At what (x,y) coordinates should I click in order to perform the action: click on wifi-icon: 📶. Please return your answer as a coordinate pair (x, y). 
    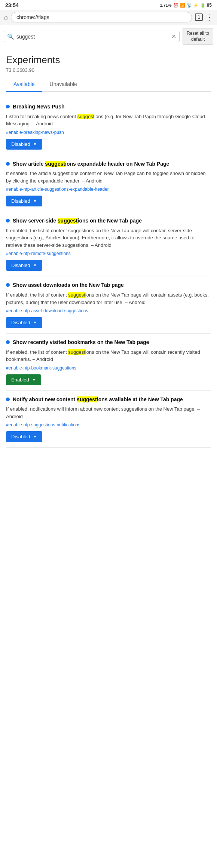
    Looking at the image, I should click on (183, 5).